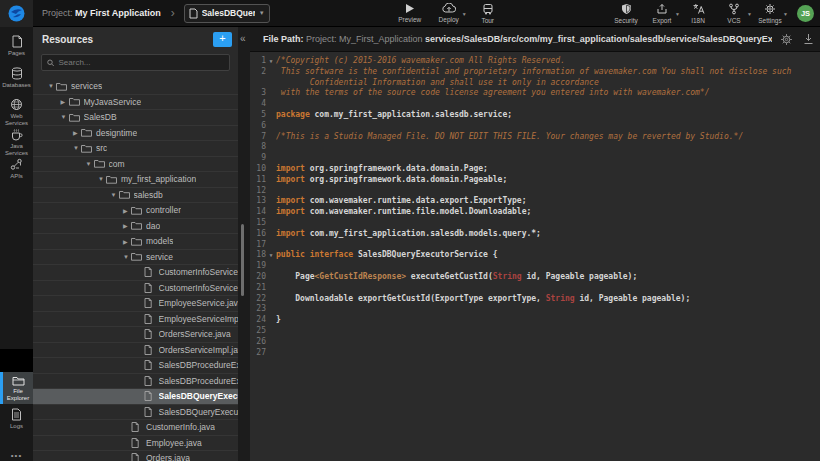  What do you see at coordinates (242, 260) in the screenshot?
I see `tree-scrollbar` at bounding box center [242, 260].